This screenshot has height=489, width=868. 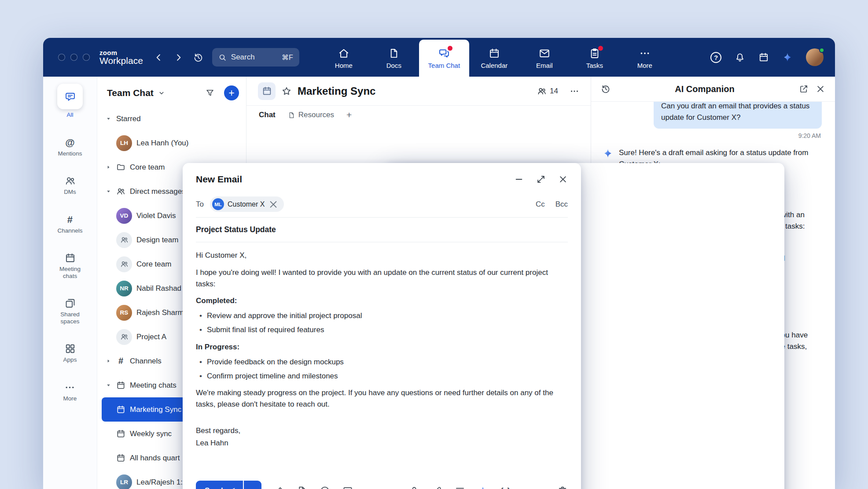 What do you see at coordinates (541, 179) in the screenshot?
I see `expand-icon` at bounding box center [541, 179].